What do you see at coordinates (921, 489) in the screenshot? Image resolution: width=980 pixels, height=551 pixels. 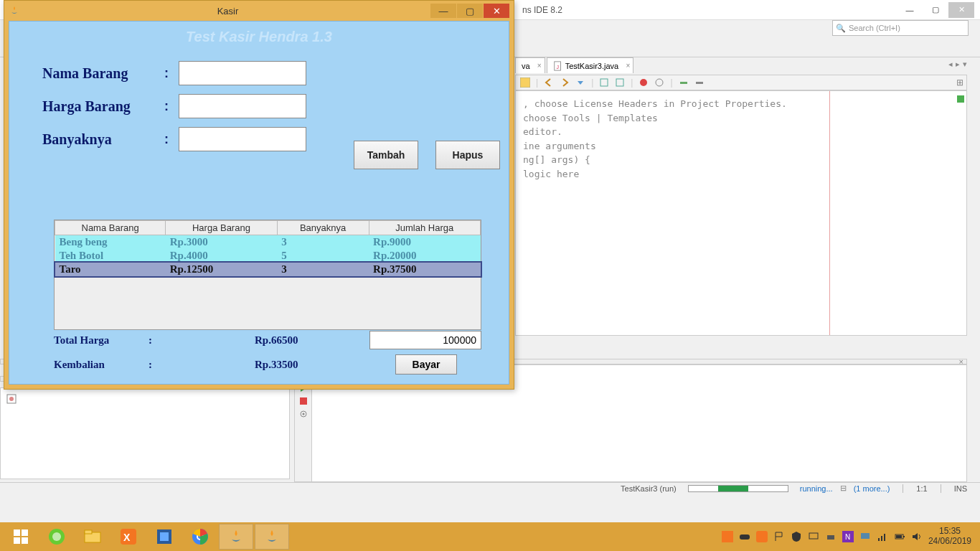 I see `status-cursor-pos: 1:1` at bounding box center [921, 489].